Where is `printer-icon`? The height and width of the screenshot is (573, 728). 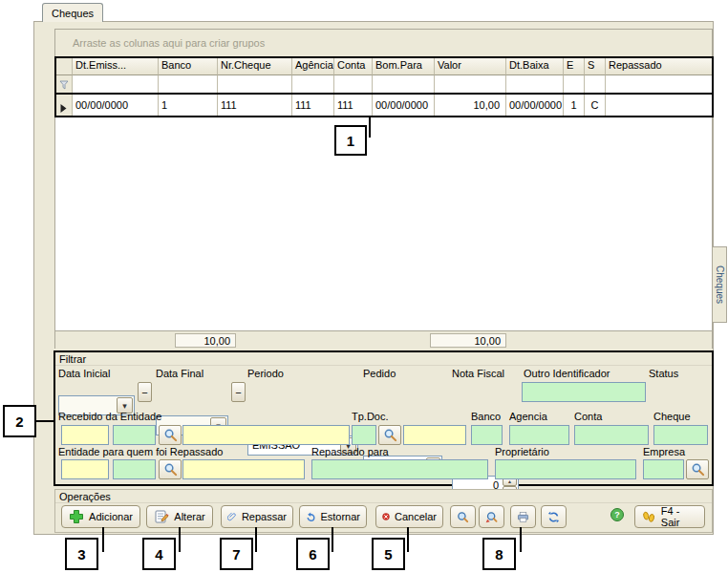
printer-icon is located at coordinates (524, 518).